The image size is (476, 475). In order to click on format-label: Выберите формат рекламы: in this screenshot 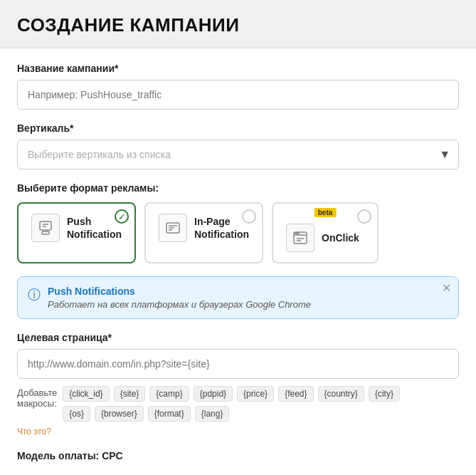, I will do `click(238, 188)`.